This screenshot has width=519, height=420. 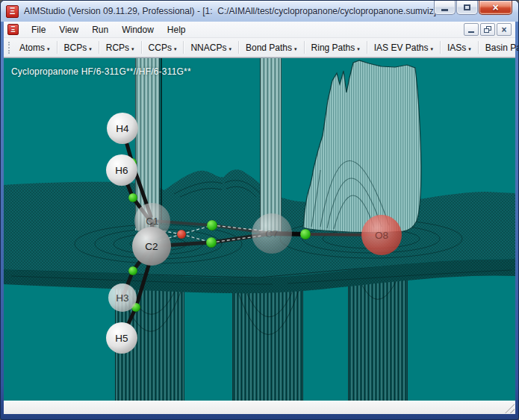 I want to click on toolbar-button-basin-paths: Basin Paths▾, so click(x=499, y=48).